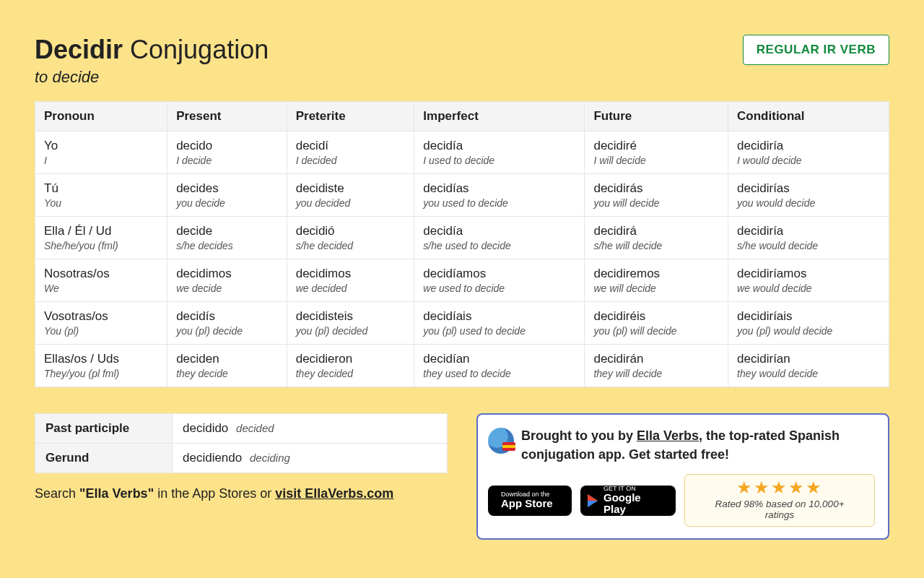  I want to click on past-participle-label: Past participle, so click(104, 429).